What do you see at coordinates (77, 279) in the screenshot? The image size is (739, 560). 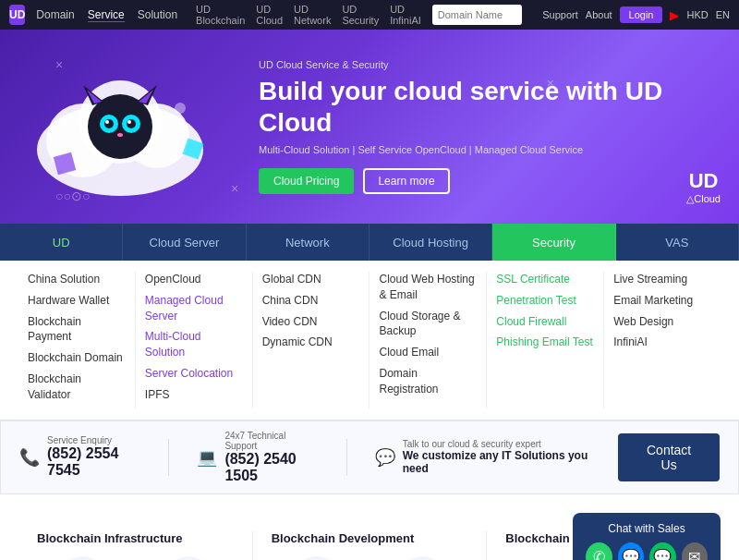 I see `menu-china-solution: China Solution` at bounding box center [77, 279].